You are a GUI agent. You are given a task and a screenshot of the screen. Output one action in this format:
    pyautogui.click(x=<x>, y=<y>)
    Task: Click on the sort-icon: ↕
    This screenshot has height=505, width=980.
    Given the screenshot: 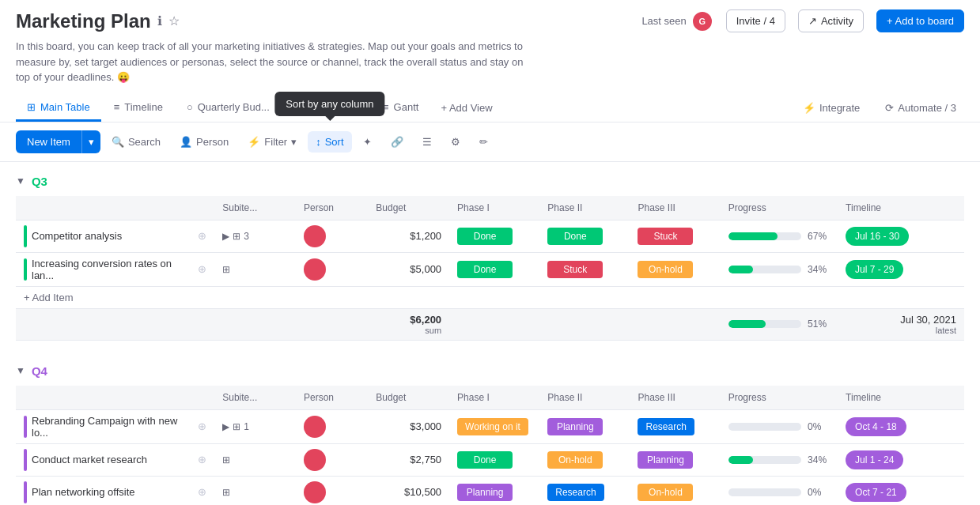 What is the action you would take?
    pyautogui.click(x=318, y=142)
    